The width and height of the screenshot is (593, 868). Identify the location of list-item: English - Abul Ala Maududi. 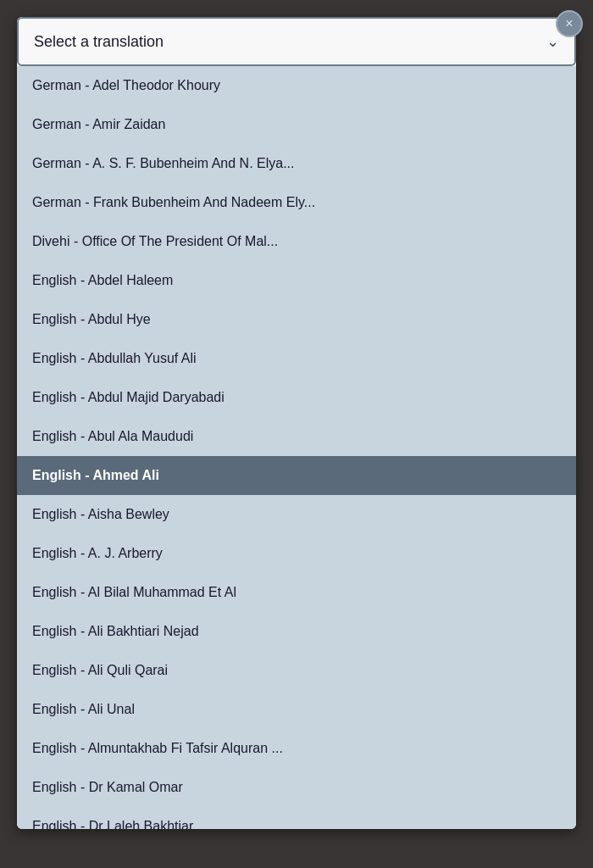
(296, 437).